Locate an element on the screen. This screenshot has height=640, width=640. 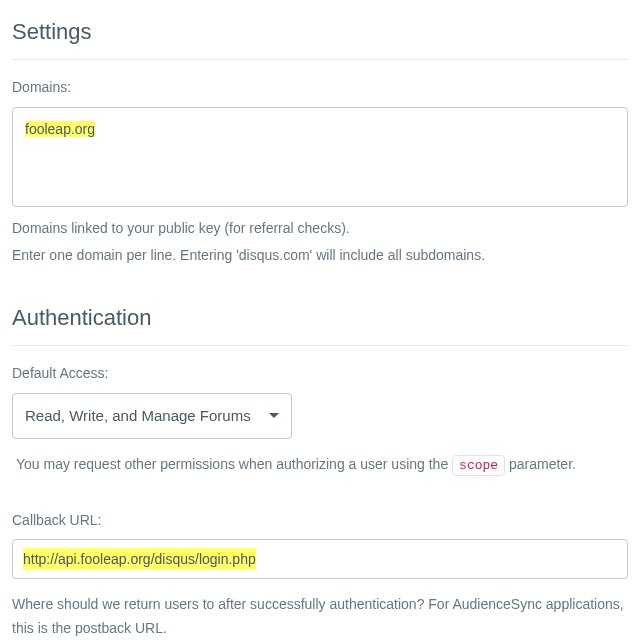
scope-code: scope is located at coordinates (478, 466).